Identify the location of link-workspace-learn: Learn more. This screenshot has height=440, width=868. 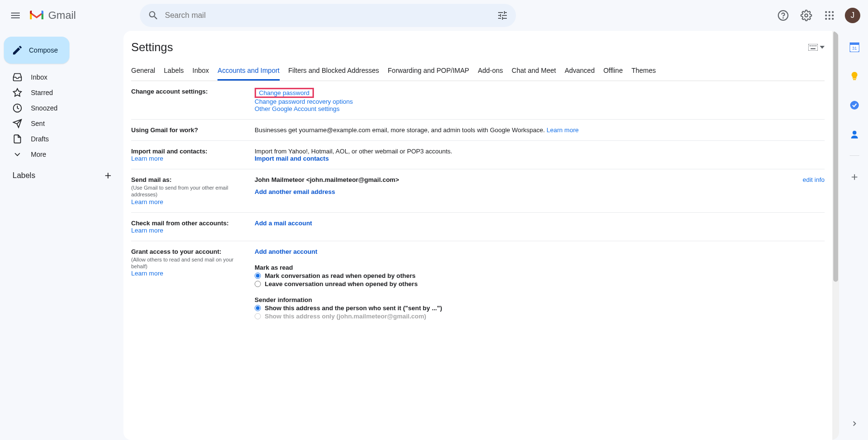
(562, 130).